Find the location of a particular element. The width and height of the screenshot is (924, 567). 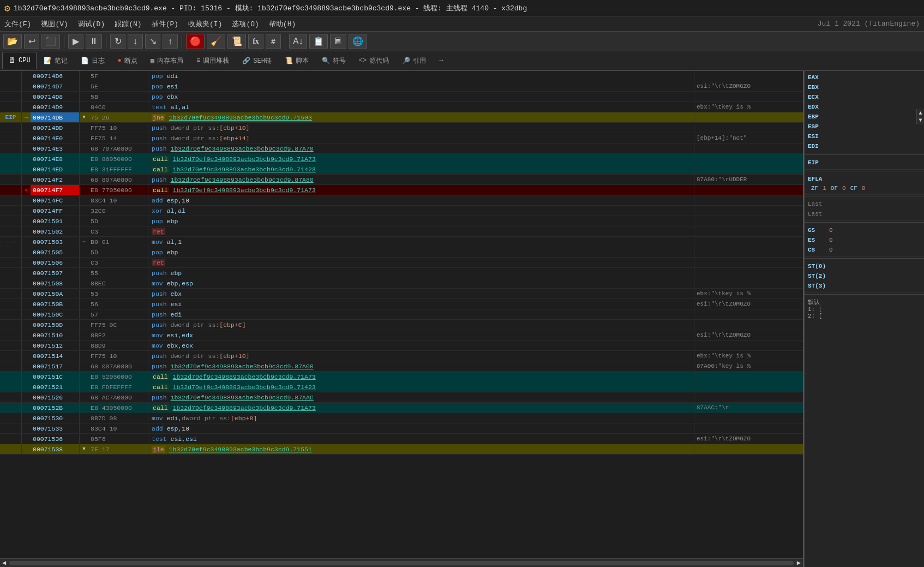

row-address: 000714ED is located at coordinates (55, 169).